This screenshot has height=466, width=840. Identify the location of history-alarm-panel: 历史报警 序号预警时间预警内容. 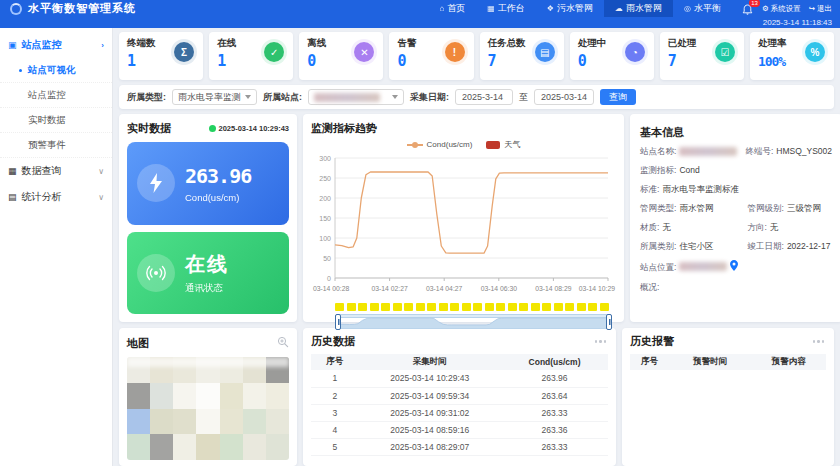
(728, 397).